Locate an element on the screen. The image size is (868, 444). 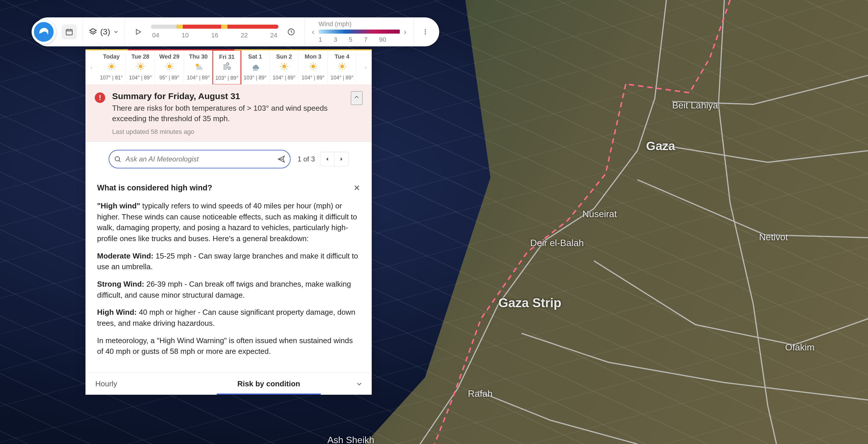
chevron-down-icon is located at coordinates (116, 32).